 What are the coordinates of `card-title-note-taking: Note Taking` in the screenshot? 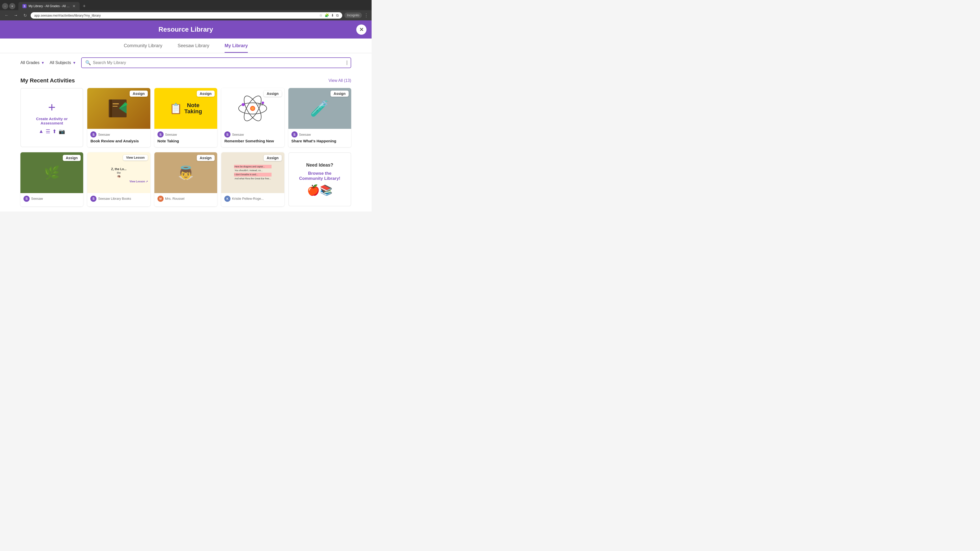 It's located at (186, 141).